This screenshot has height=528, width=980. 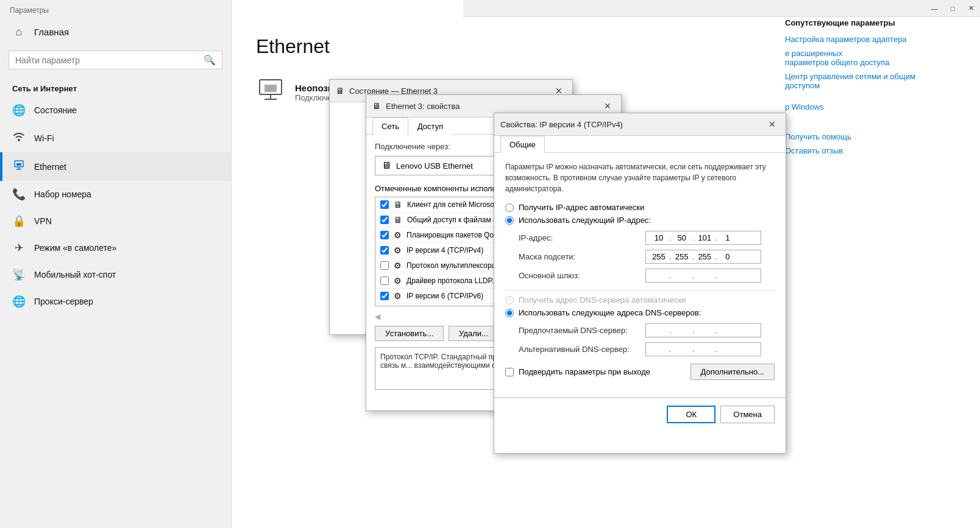 What do you see at coordinates (210, 60) in the screenshot?
I see `search-icon: 🔍` at bounding box center [210, 60].